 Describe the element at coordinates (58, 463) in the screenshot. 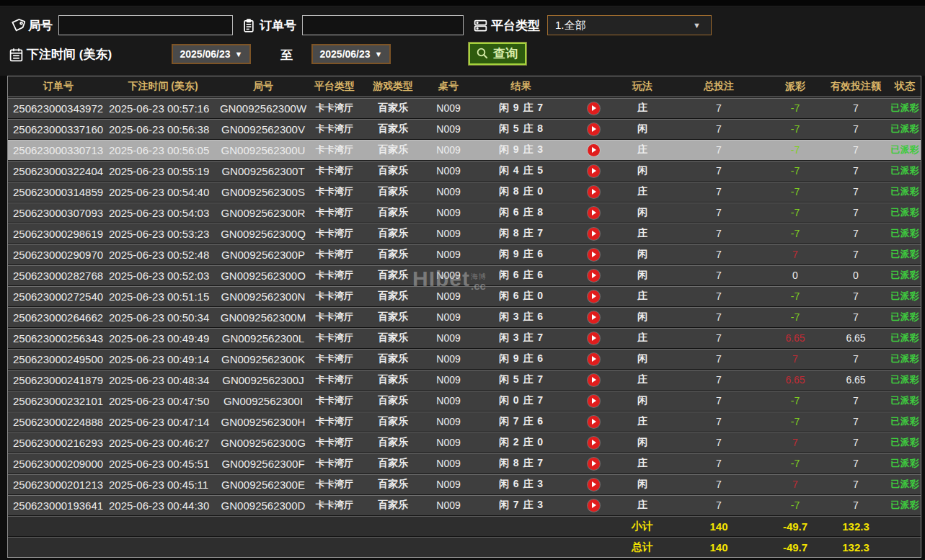

I see `cell-order: 250623000209000` at that location.